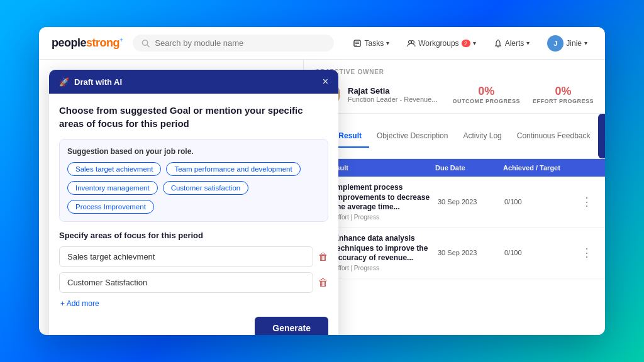 This screenshot has width=644, height=362. I want to click on rocket-icon: 🚀, so click(64, 82).